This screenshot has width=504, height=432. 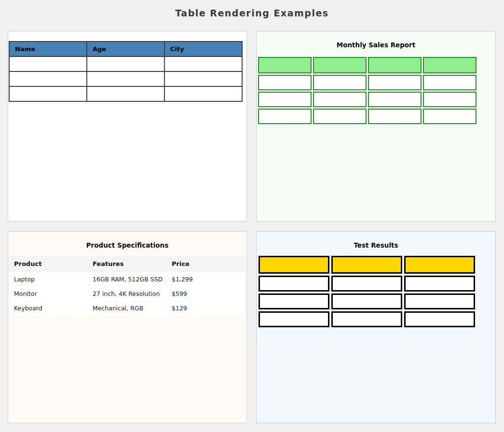 What do you see at coordinates (48, 264) in the screenshot?
I see `products-col-product: Product` at bounding box center [48, 264].